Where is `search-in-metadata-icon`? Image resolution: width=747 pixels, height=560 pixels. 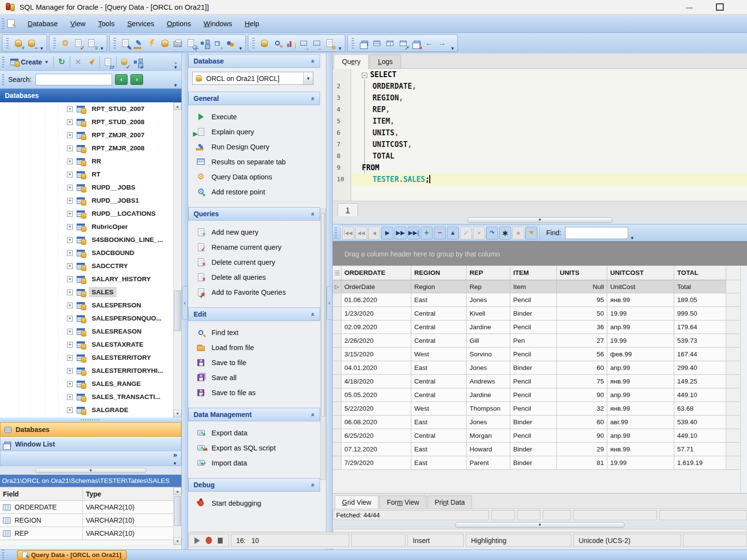 search-in-metadata-icon is located at coordinates (277, 43).